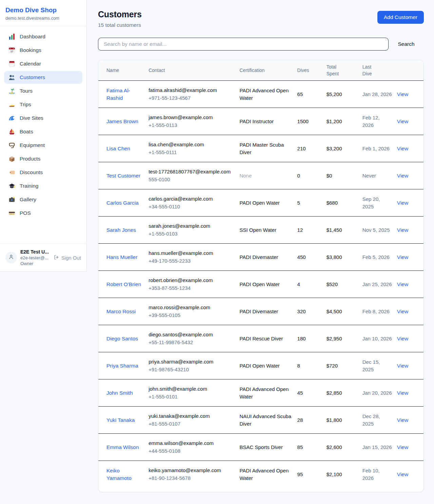  Describe the element at coordinates (43, 186) in the screenshot. I see `sidebar-item-training: Training` at that location.